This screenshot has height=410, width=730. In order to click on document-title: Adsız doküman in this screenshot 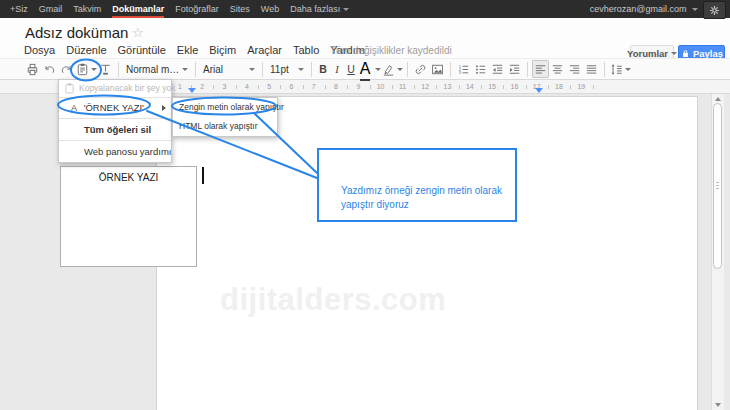, I will do `click(76, 32)`.